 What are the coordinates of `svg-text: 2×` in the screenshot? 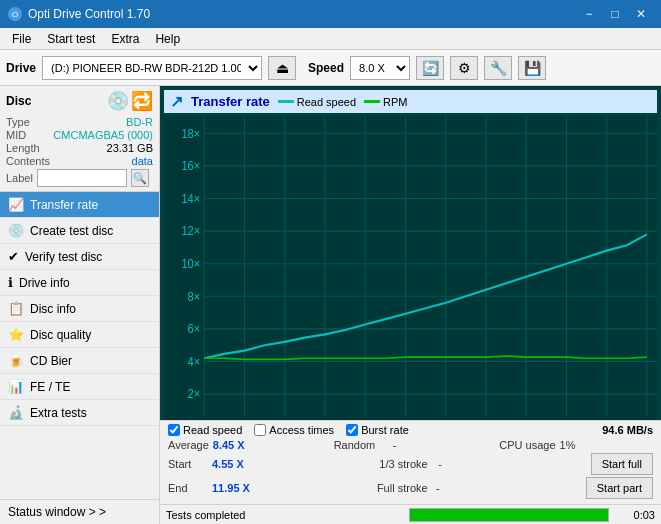 It's located at (194, 394).